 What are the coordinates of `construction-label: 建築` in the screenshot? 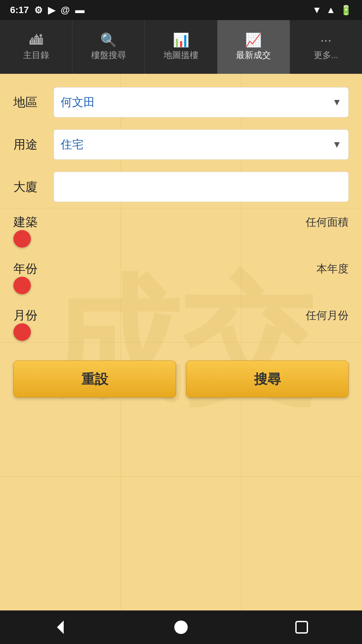 It's located at (25, 222).